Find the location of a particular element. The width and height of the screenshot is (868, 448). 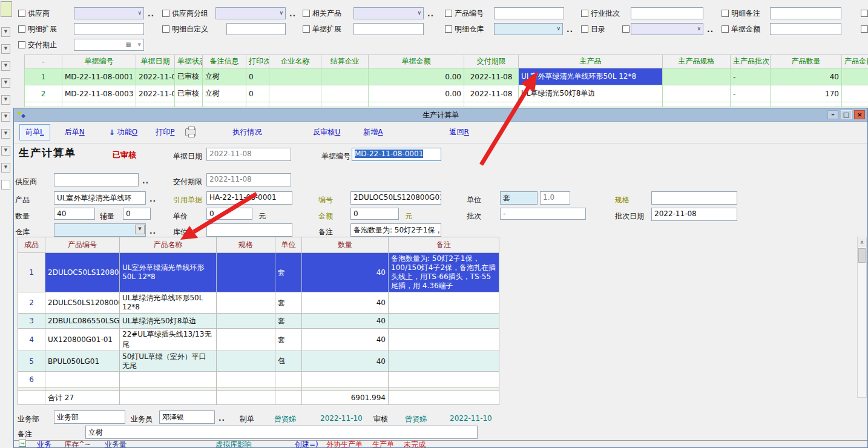

dialog-titlebar: ◆ ◆ 生产计算单 – □ × is located at coordinates (441, 115).